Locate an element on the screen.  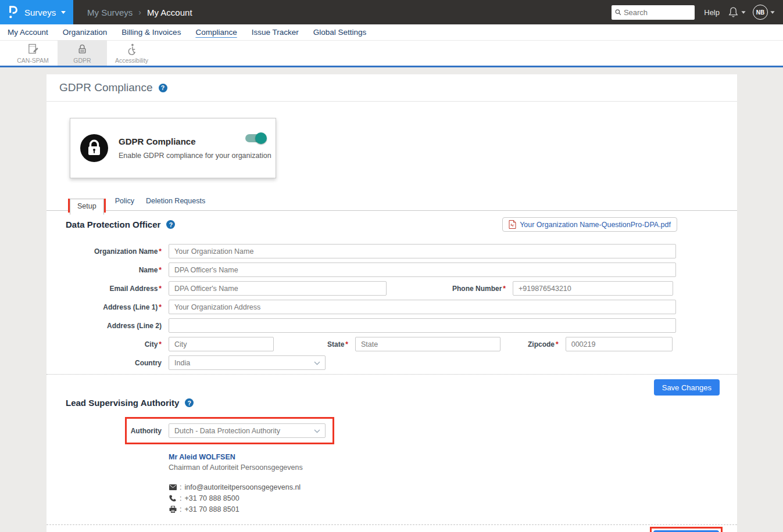
lsa-heading-text: Lead Supervising Authority is located at coordinates (122, 403).